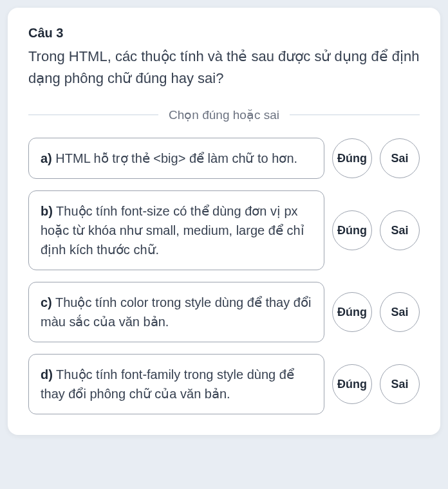 The height and width of the screenshot is (489, 448). I want to click on statement-label: a), so click(46, 158).